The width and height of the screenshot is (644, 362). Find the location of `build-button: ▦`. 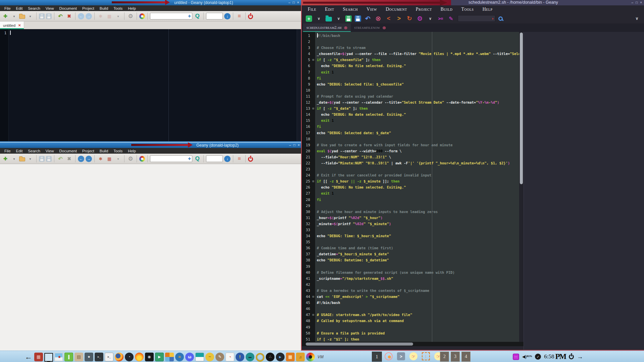

build-button: ▦ is located at coordinates (109, 159).